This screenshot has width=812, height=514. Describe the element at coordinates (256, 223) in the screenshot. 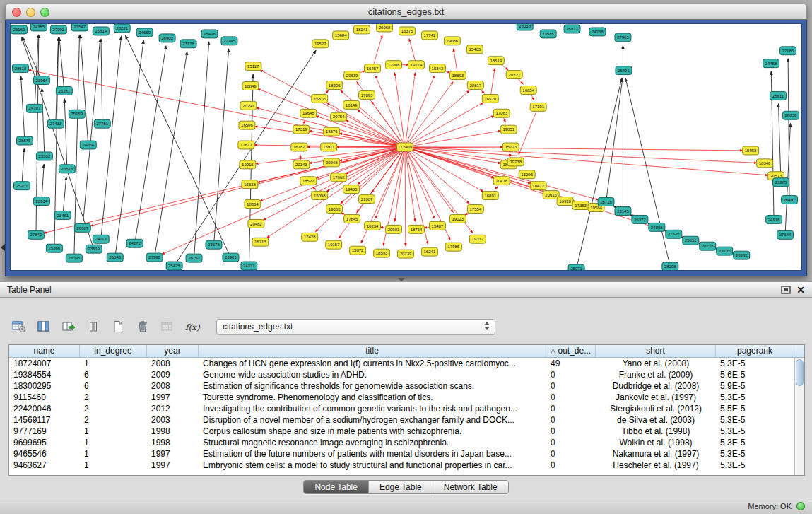

I see `graph-node: 20482` at that location.